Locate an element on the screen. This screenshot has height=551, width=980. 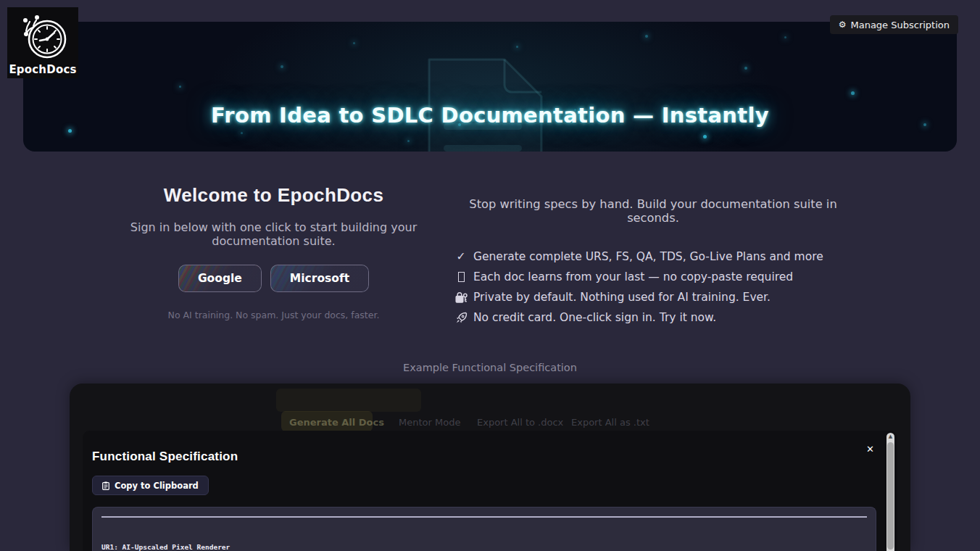
clipboard-icon is located at coordinates (106, 486).